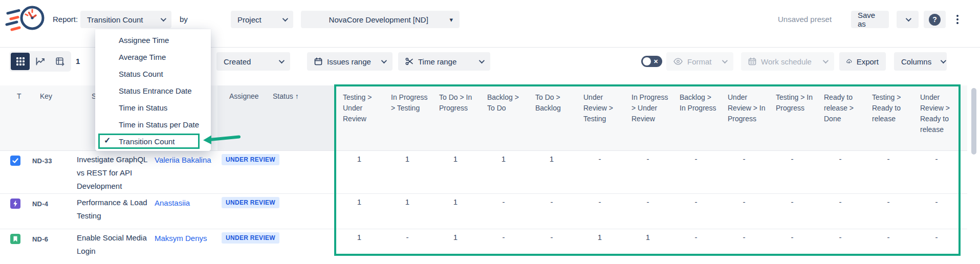  Describe the element at coordinates (804, 19) in the screenshot. I see `preset-status: Unsaved preset` at that location.